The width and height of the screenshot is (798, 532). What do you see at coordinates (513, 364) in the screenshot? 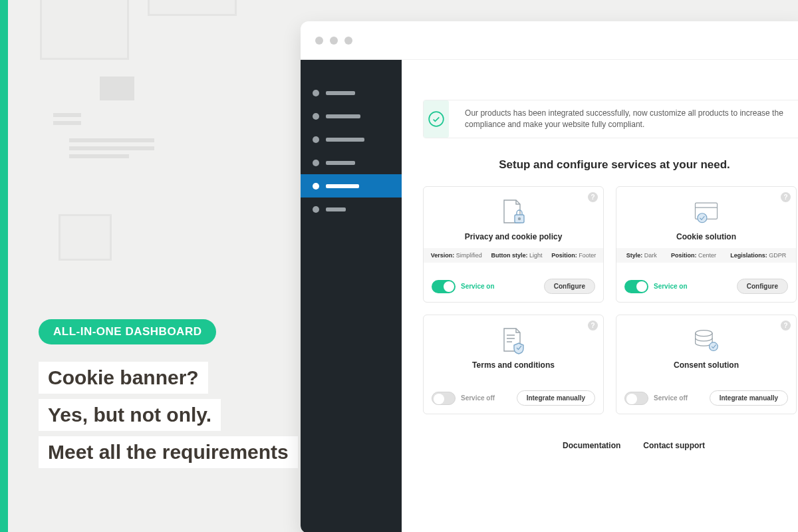
I see `card-terms-conditions: ? Terms and conditions Servic` at bounding box center [513, 364].